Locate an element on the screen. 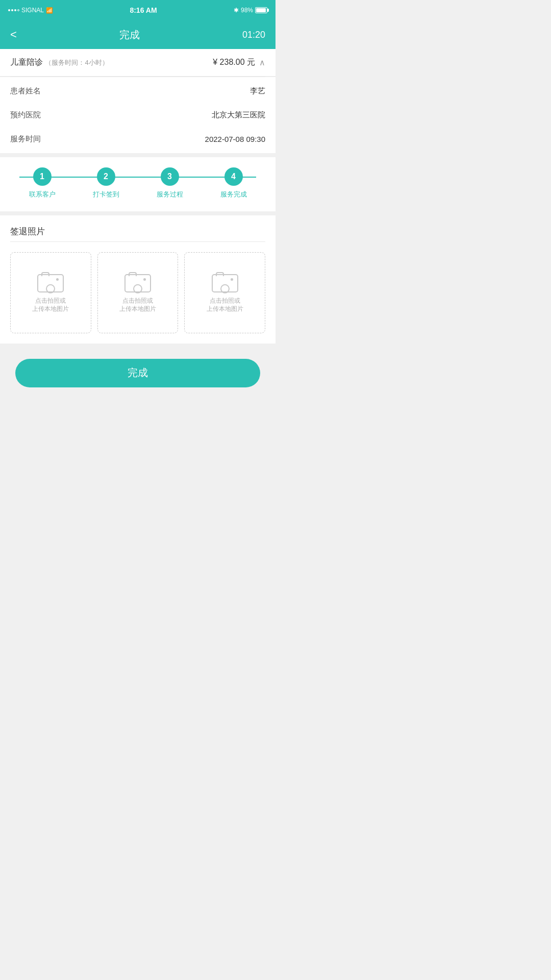  step-circle-4: 4 is located at coordinates (234, 177).